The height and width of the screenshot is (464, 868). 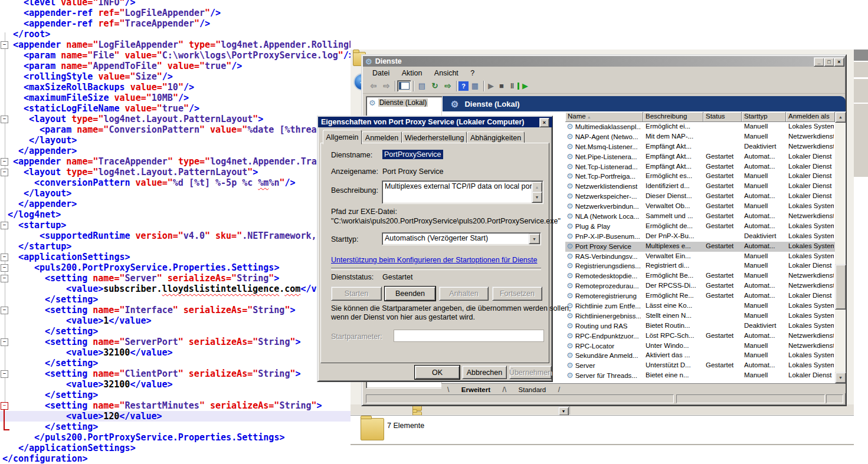 What do you see at coordinates (530, 373) in the screenshot?
I see `apply-button: Übernehmen` at bounding box center [530, 373].